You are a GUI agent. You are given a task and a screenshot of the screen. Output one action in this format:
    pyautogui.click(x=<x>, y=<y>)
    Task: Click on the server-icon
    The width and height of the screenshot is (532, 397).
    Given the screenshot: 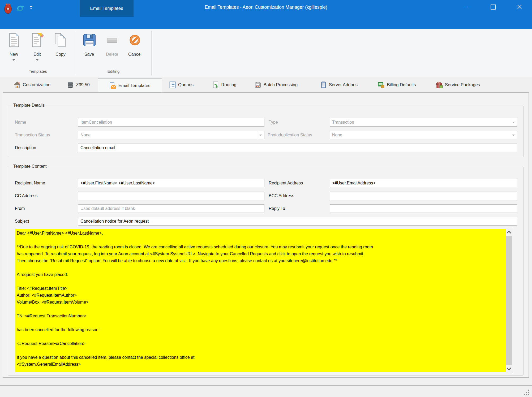 What is the action you would take?
    pyautogui.click(x=323, y=85)
    